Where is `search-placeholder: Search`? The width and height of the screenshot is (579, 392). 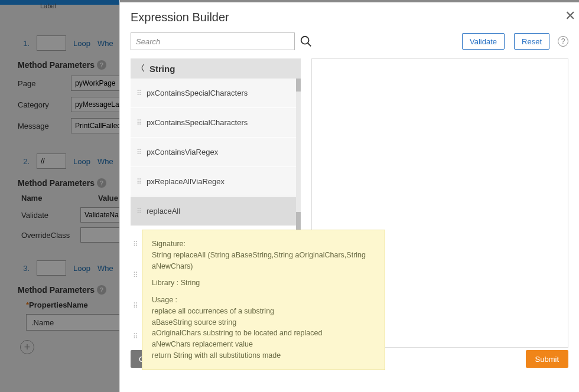 search-placeholder: Search is located at coordinates (148, 41).